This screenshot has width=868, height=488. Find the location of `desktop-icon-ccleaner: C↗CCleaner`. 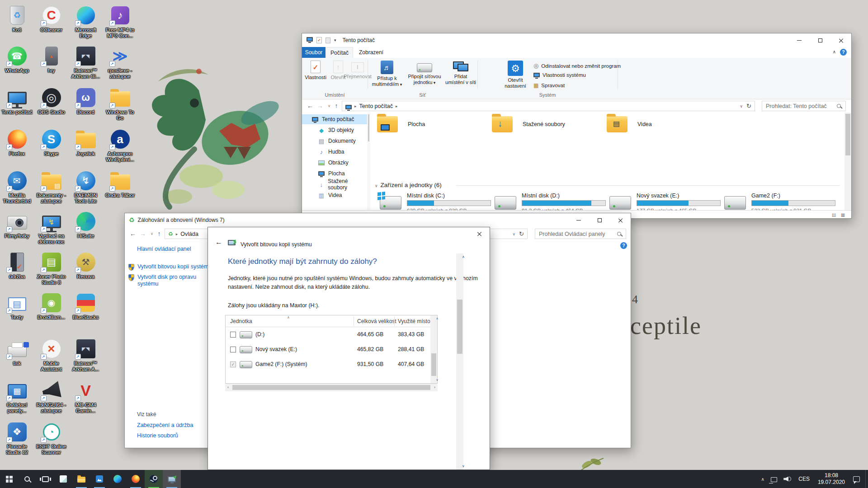

desktop-icon-ccleaner: C↗CCleaner is located at coordinates (52, 19).